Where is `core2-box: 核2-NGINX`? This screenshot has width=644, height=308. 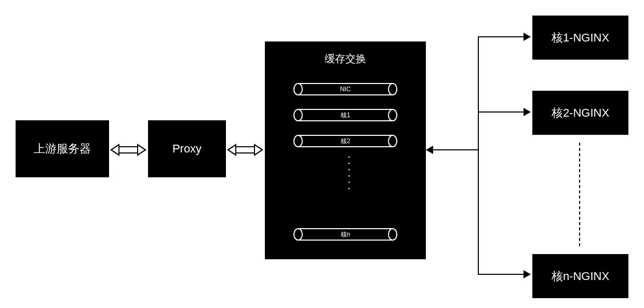
core2-box: 核2-NGINX is located at coordinates (581, 113).